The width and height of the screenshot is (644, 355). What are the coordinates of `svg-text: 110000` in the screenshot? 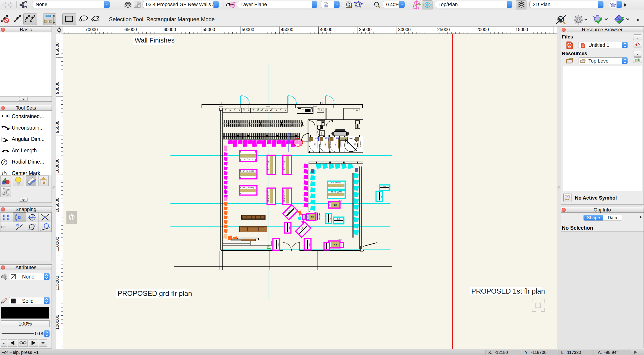 It's located at (58, 244).